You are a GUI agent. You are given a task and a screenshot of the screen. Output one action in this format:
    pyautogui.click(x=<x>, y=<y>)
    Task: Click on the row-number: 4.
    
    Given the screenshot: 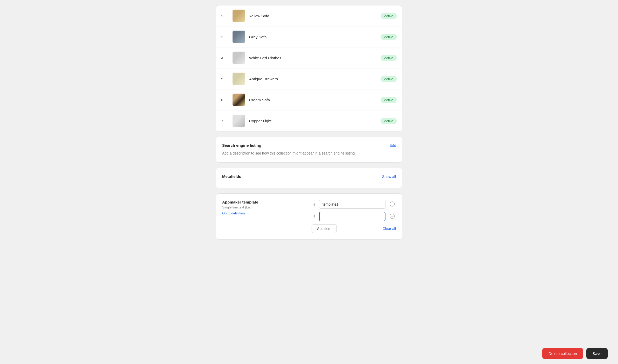 What is the action you would take?
    pyautogui.click(x=225, y=58)
    